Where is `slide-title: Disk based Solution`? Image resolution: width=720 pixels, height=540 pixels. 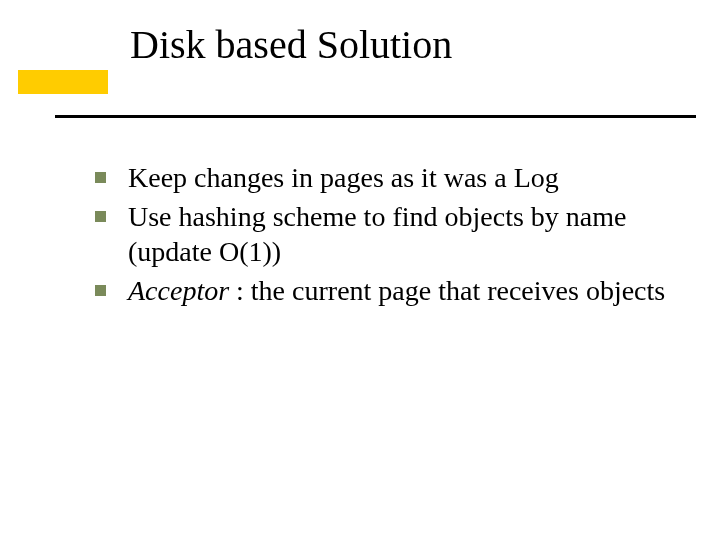
slide-title: Disk based Solution is located at coordinates (405, 45).